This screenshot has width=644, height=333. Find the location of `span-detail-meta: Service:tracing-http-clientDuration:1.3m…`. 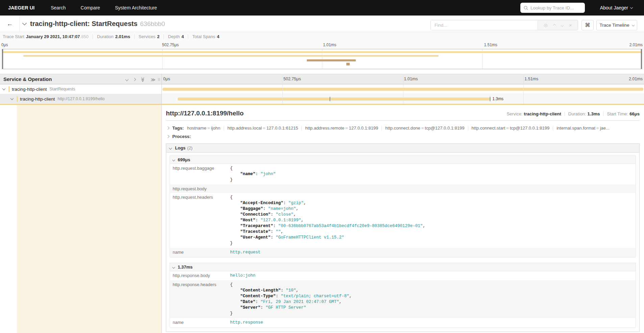

span-detail-meta: Service:tracing-http-clientDuration:1.3m… is located at coordinates (573, 114).